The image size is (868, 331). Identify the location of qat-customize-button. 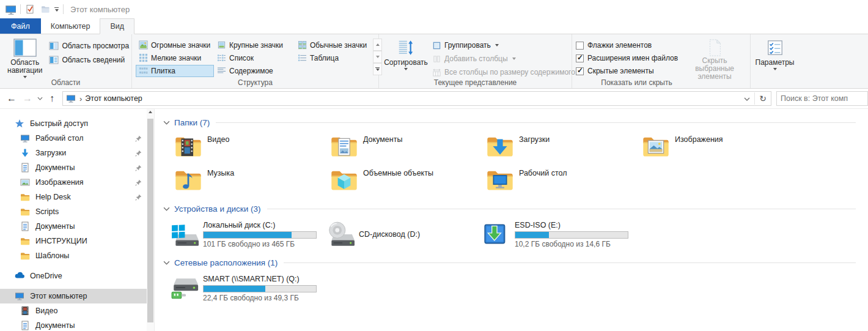
(56, 10).